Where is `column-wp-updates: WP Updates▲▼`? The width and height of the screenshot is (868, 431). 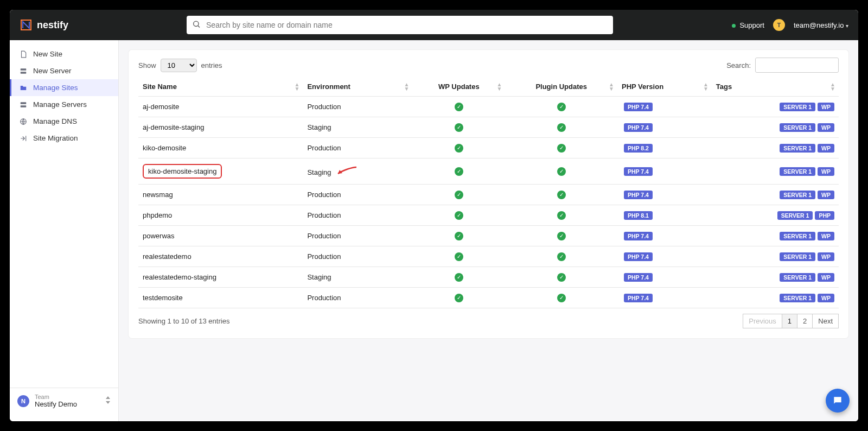
column-wp-updates: WP Updates▲▼ is located at coordinates (459, 87).